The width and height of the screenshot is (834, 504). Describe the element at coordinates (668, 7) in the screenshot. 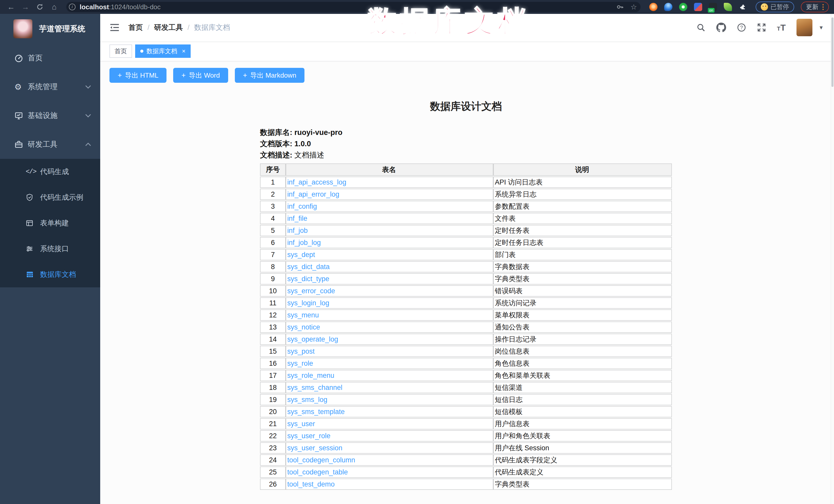

I see `ext-icon-blue-pin` at that location.